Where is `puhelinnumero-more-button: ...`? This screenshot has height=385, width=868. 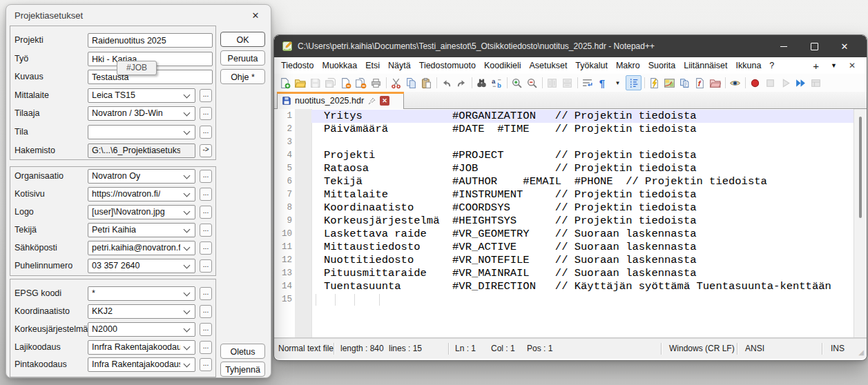
puhelinnumero-more-button: ... is located at coordinates (206, 266).